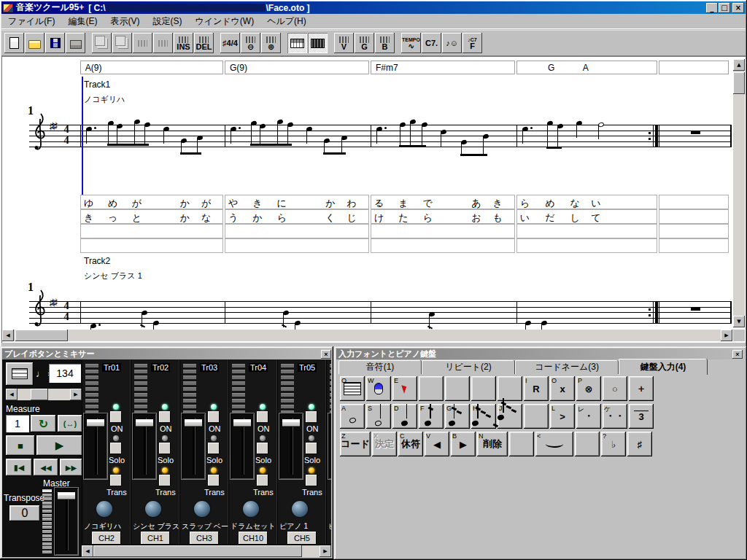 The width and height of the screenshot is (747, 560). Describe the element at coordinates (365, 43) in the screenshot. I see `gate-view-button: G` at that location.